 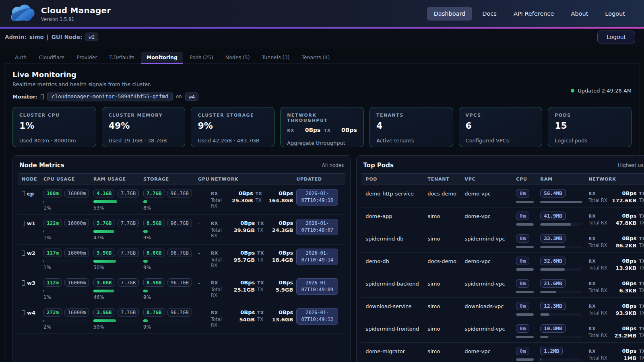 I want to click on updated-timestamp-badge: 2026-01-07T10:49:14, so click(x=317, y=257).